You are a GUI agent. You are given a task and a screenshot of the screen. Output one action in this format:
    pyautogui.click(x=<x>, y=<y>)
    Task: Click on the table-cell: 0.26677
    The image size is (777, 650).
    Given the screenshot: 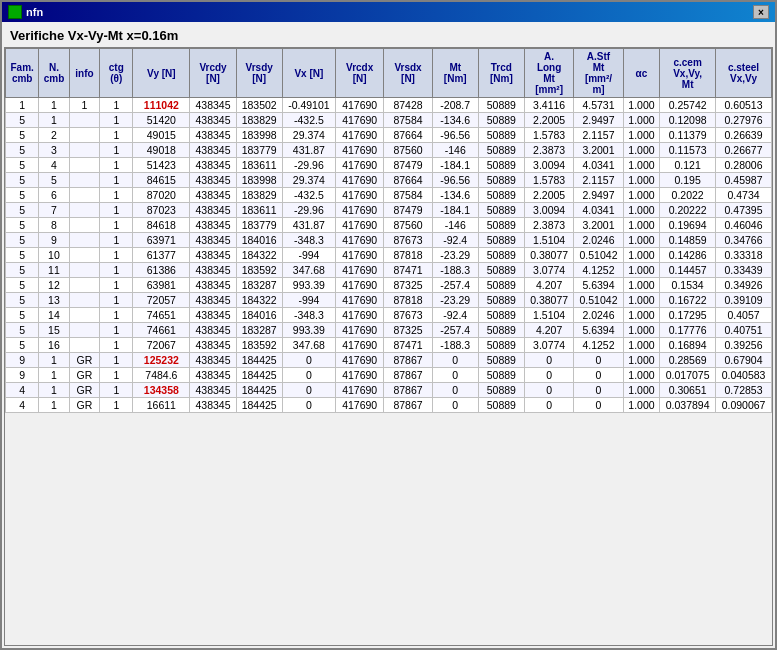 What is the action you would take?
    pyautogui.click(x=744, y=150)
    